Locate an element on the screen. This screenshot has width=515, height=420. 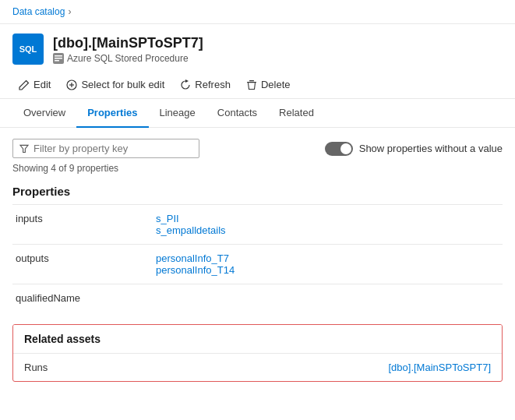
filter-input-wrap is located at coordinates (106, 148).